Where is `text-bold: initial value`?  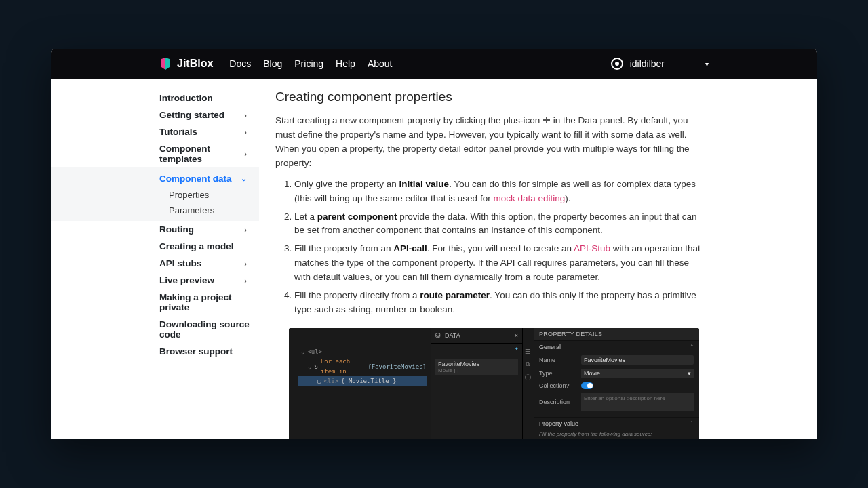 text-bold: initial value is located at coordinates (425, 184).